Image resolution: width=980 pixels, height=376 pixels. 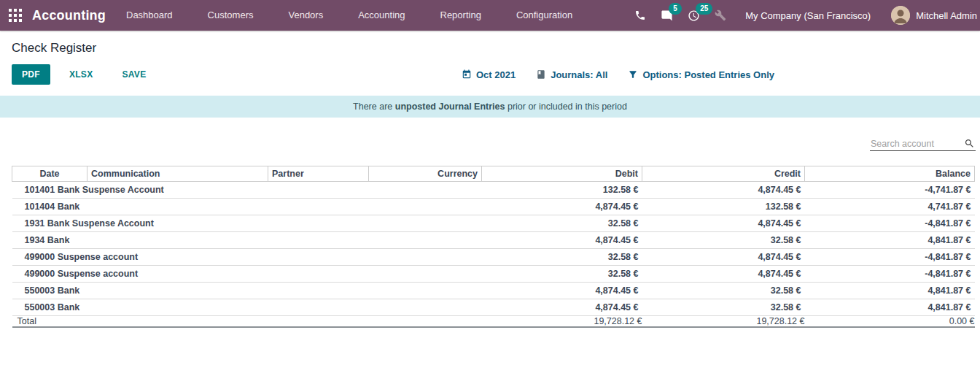 What do you see at coordinates (890, 190) in the screenshot?
I see `balance-cell: -4,741.87 €` at bounding box center [890, 190].